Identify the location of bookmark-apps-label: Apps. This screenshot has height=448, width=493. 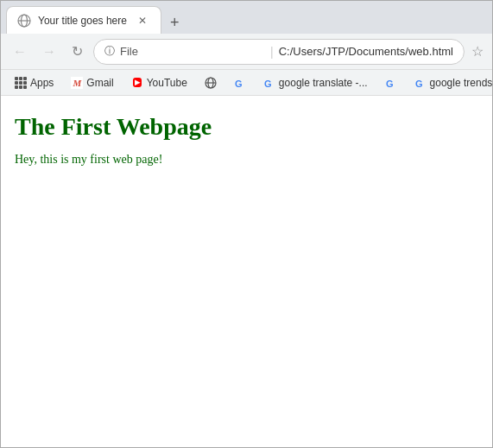
(41, 83).